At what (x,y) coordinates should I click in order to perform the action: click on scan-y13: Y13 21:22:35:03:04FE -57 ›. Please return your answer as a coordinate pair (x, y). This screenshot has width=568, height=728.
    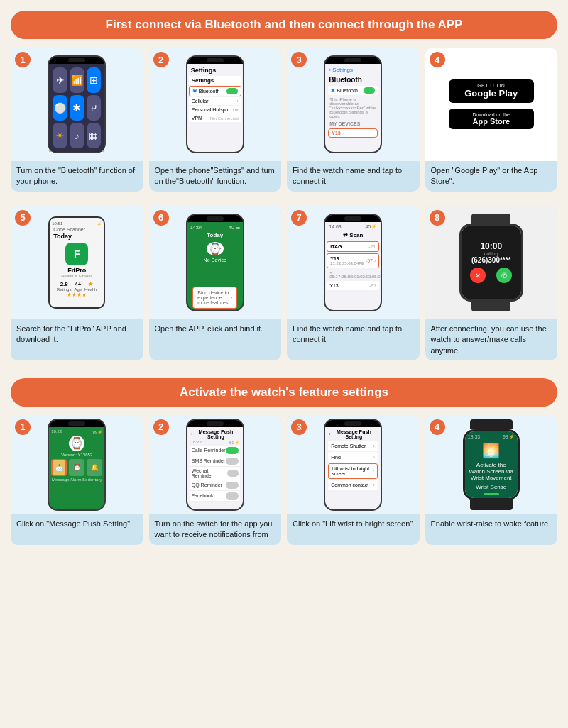
    Looking at the image, I should click on (353, 261).